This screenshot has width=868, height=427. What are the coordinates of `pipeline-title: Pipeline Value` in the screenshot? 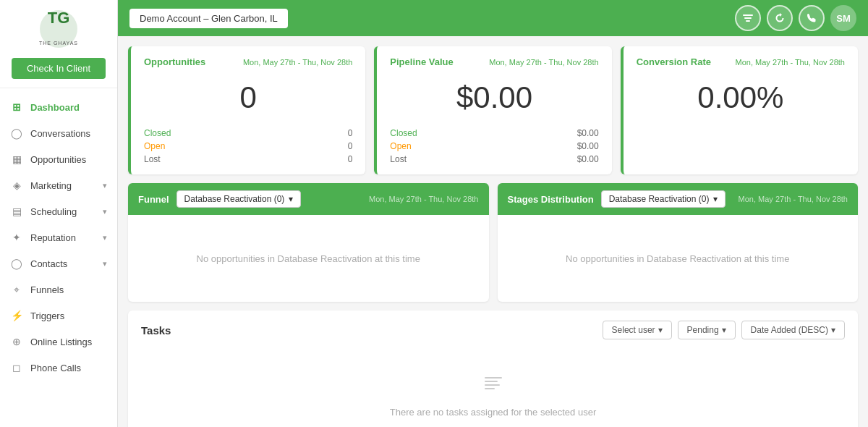 It's located at (421, 62).